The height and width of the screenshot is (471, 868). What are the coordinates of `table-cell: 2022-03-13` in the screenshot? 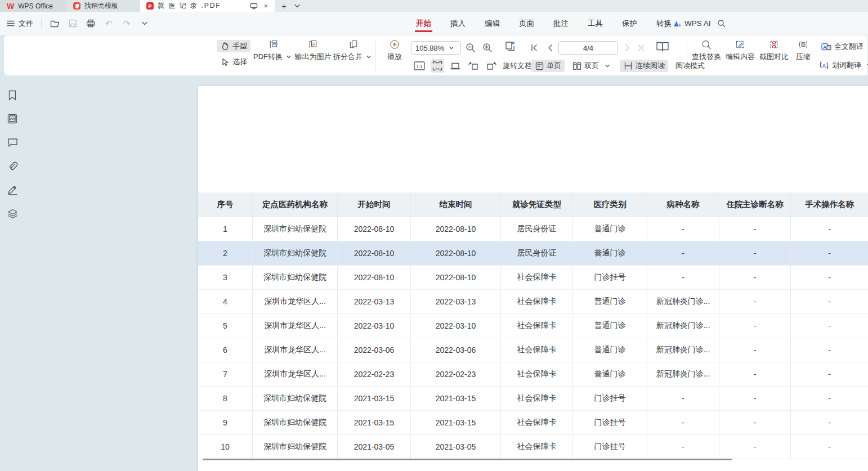 It's located at (456, 302).